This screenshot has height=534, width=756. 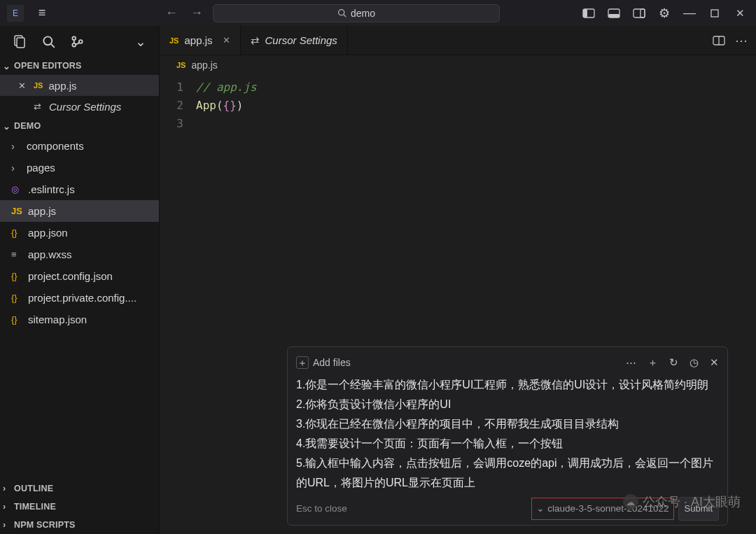 I want to click on app-icon: E, so click(x=15, y=13).